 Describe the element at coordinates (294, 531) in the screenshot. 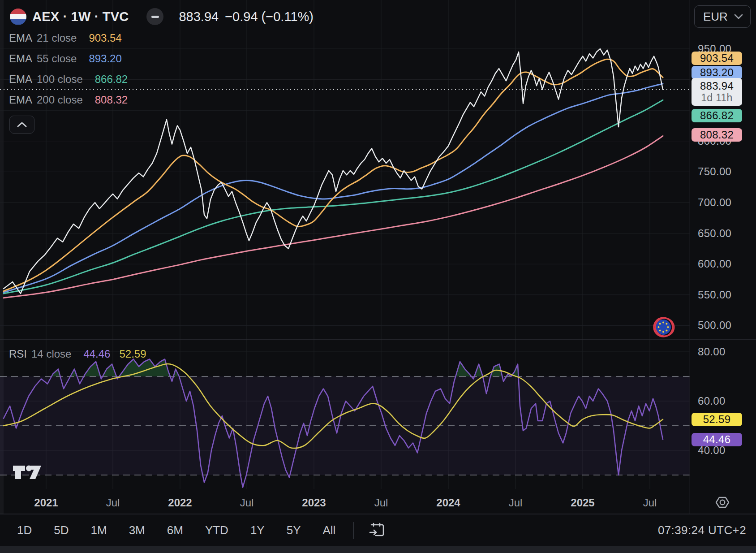

I see `range-button-5y: 5Y` at that location.